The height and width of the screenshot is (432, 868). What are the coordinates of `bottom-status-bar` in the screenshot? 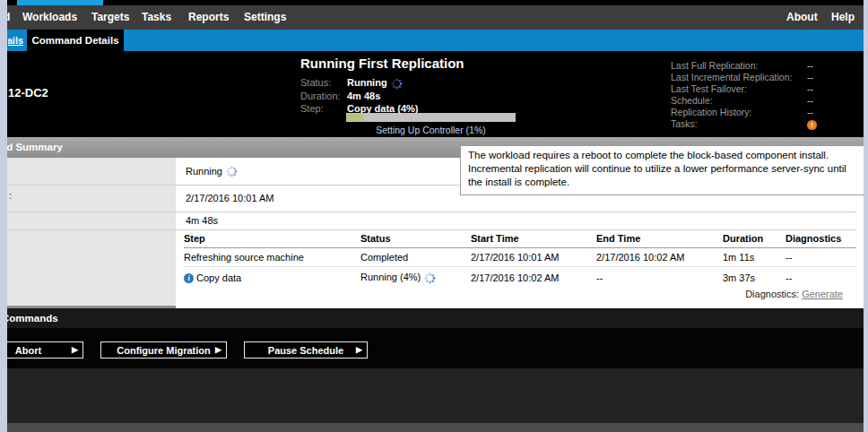 It's located at (436, 428).